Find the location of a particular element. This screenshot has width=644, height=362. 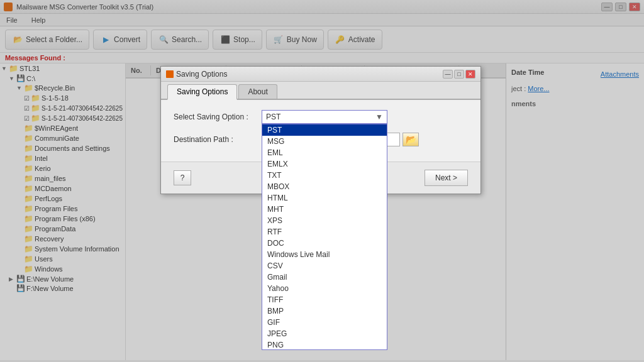

dropdown-option-mht: MHT is located at coordinates (325, 209).